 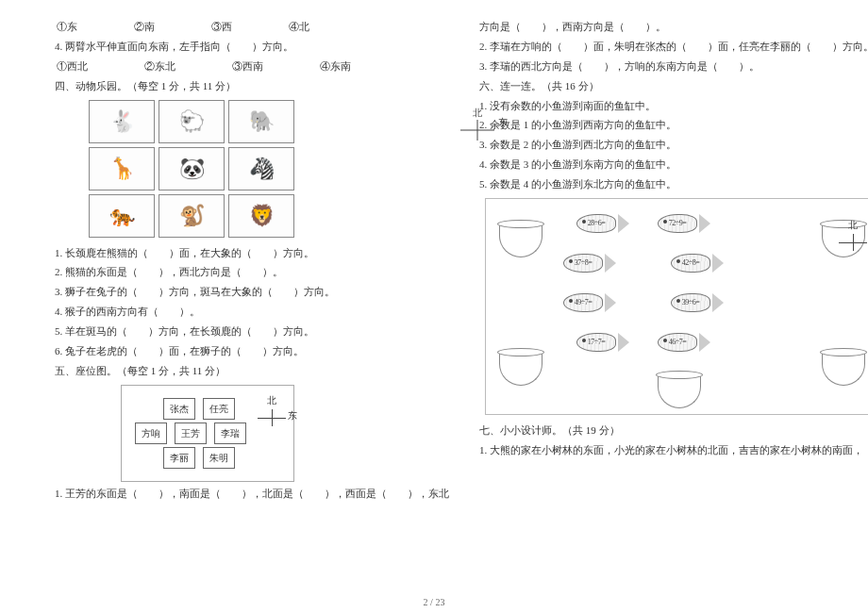 I want to click on opt: ①东, so click(x=67, y=26).